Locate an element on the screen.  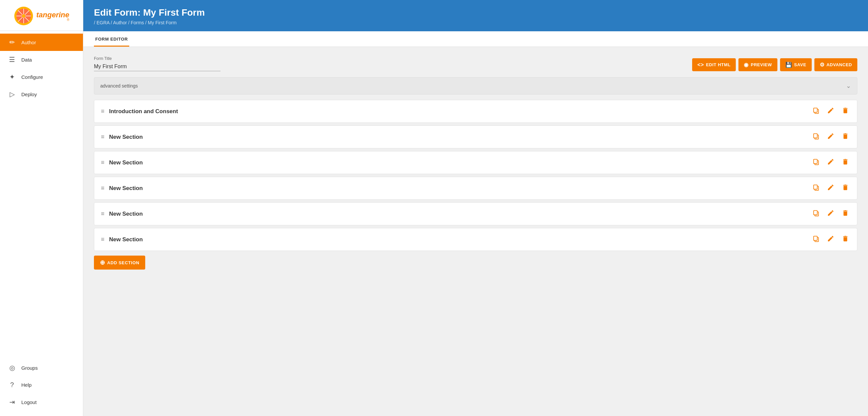
sidebar-label-deploy: Deploy is located at coordinates (29, 94).